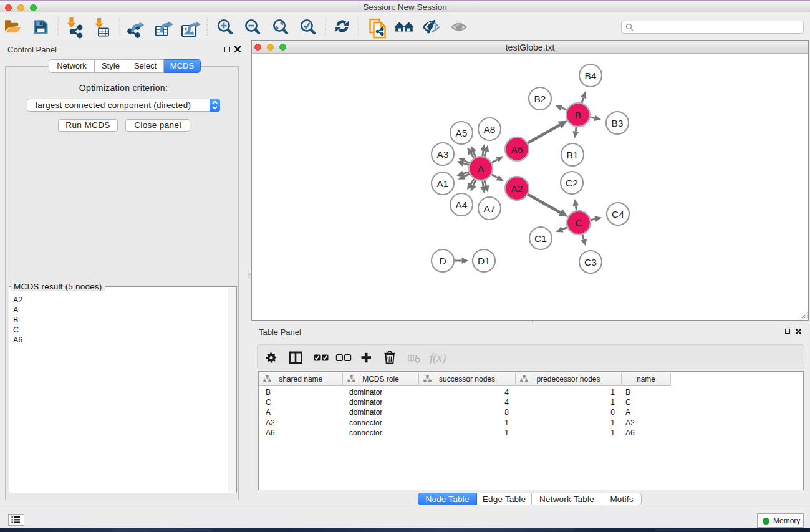 This screenshot has width=810, height=532. I want to click on svg-text: B2, so click(540, 99).